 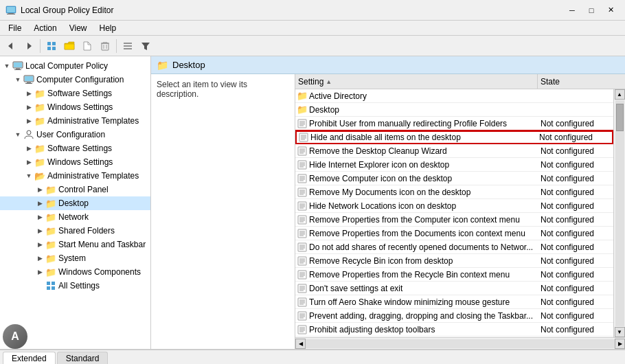 What do you see at coordinates (76, 121) in the screenshot?
I see `tree-item-admin-cc: ▶ 📁 Administrative Templates` at bounding box center [76, 121].